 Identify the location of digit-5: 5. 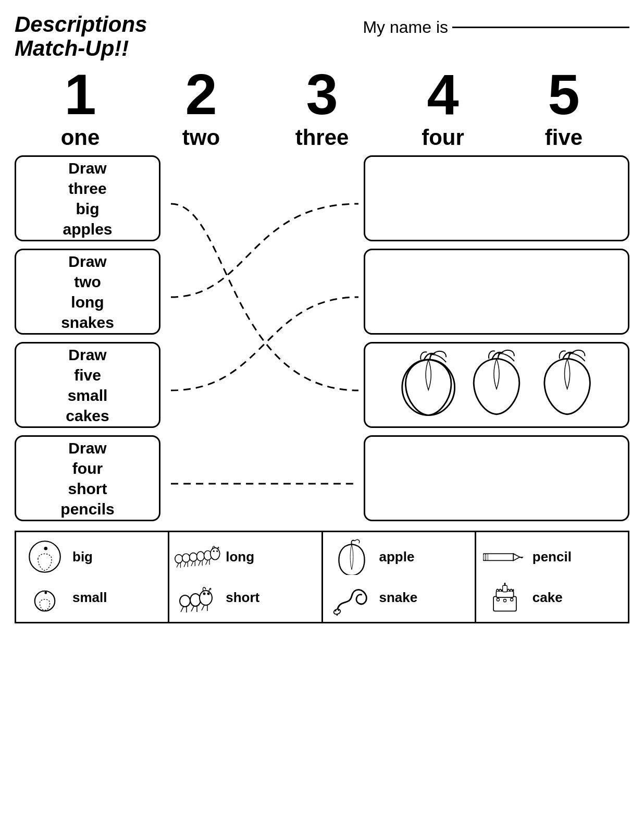
(564, 94).